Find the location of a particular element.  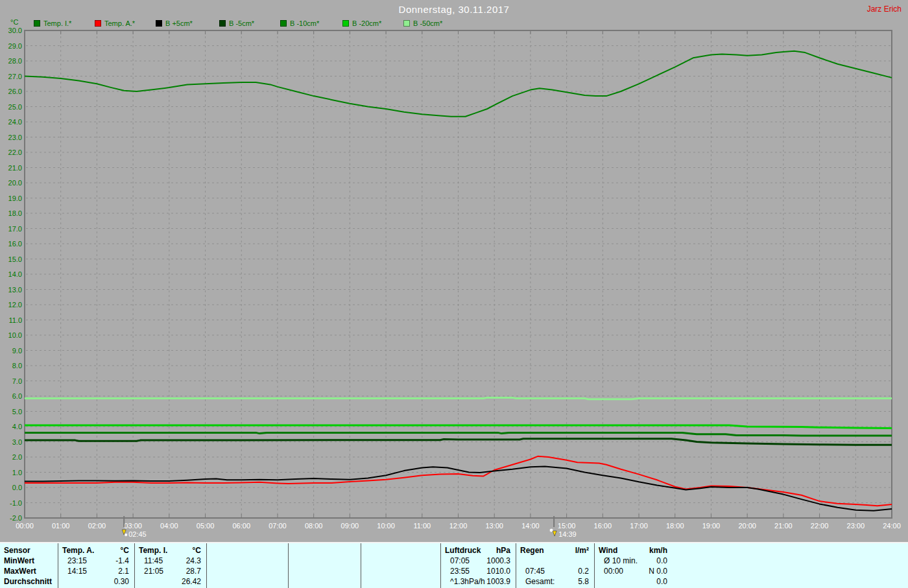

x-axis-label: 00:00 is located at coordinates (25, 526).